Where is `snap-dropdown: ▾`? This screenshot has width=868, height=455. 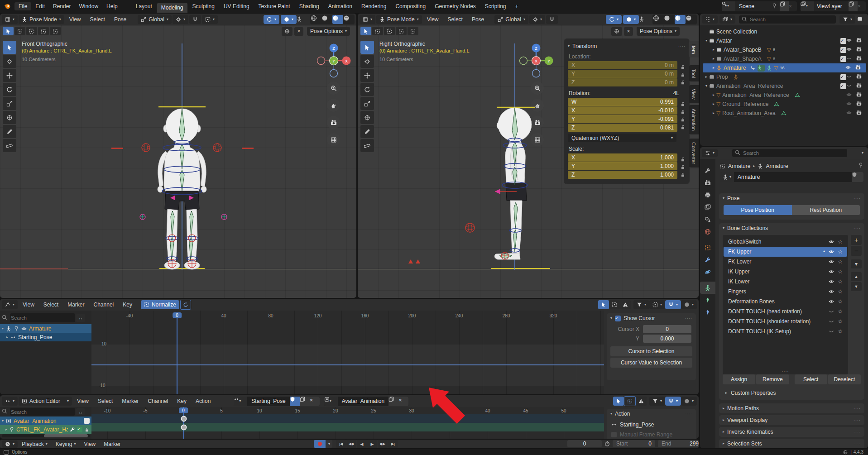 snap-dropdown: ▾ is located at coordinates (673, 401).